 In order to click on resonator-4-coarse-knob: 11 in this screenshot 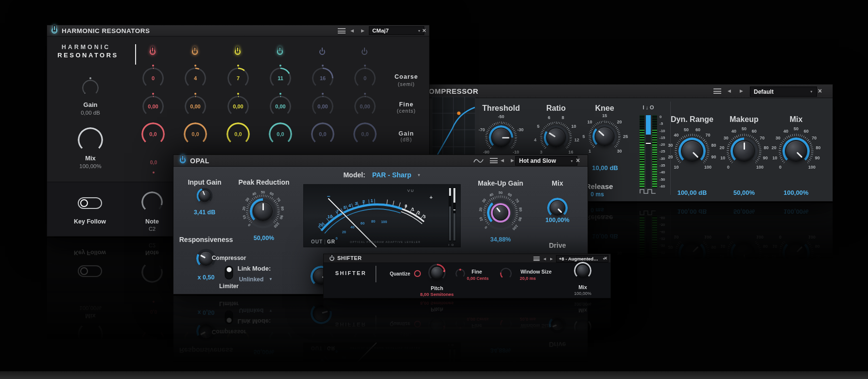, I will do `click(280, 78)`.